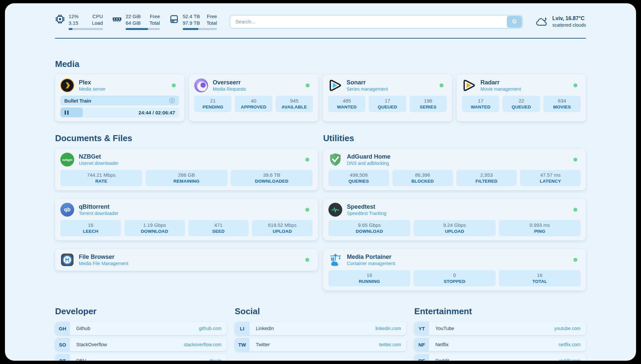  What do you see at coordinates (369, 225) in the screenshot?
I see `stat-value: 9.65 Gbps` at bounding box center [369, 225].